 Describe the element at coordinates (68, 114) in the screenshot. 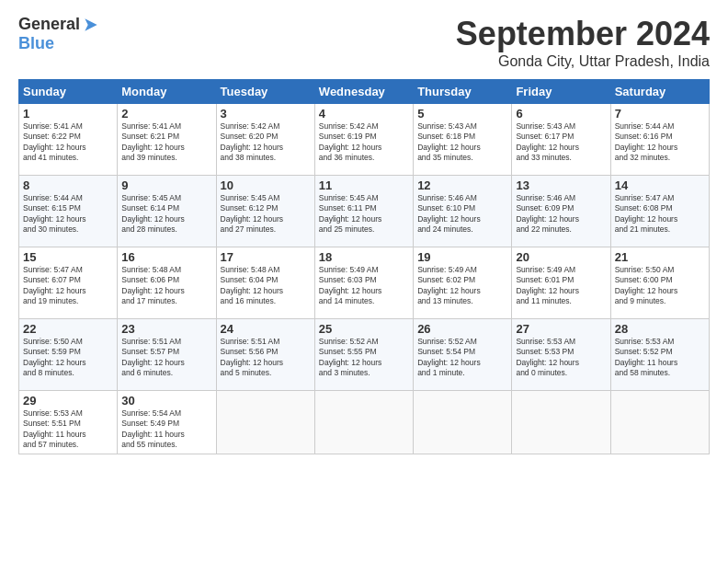

I see `day-number: 1` at that location.